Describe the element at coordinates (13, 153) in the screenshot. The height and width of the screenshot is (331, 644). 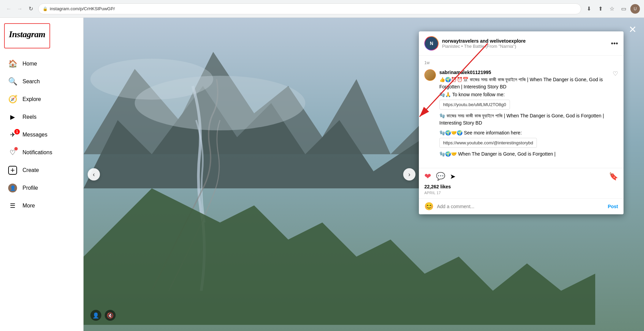
I see `notifications-icon: ♡` at that location.